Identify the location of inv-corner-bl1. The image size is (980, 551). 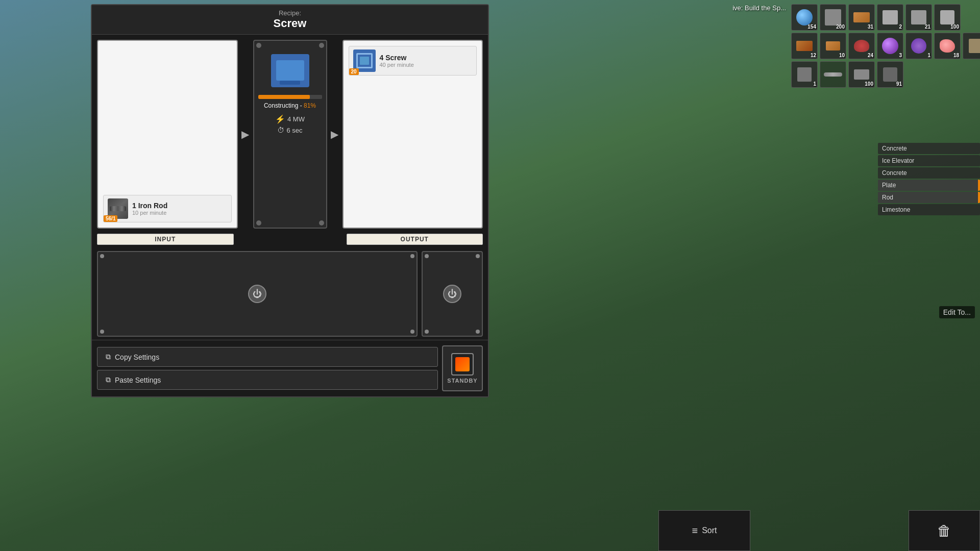
(102, 332).